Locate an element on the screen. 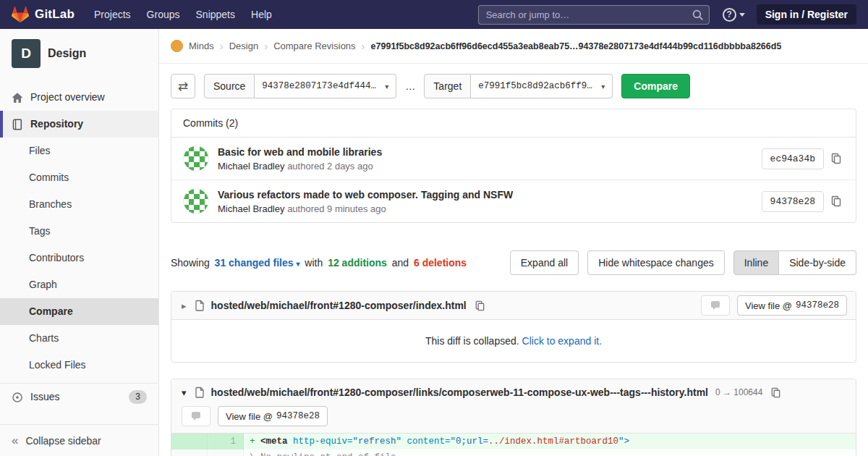  sidebar-item-label: Repository is located at coordinates (56, 124).